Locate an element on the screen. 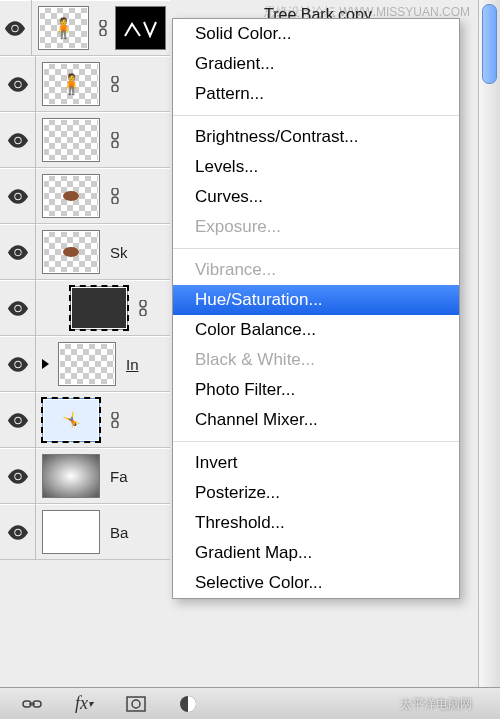 Image resolution: width=500 pixels, height=719 pixels. layer-thumbnail-selected: 🤸 is located at coordinates (71, 420).